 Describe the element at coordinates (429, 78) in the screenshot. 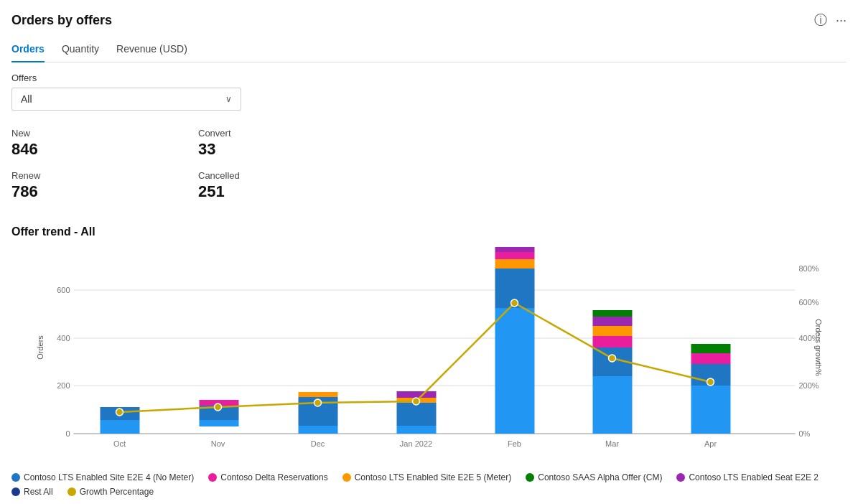

I see `offers-label: Offers` at that location.